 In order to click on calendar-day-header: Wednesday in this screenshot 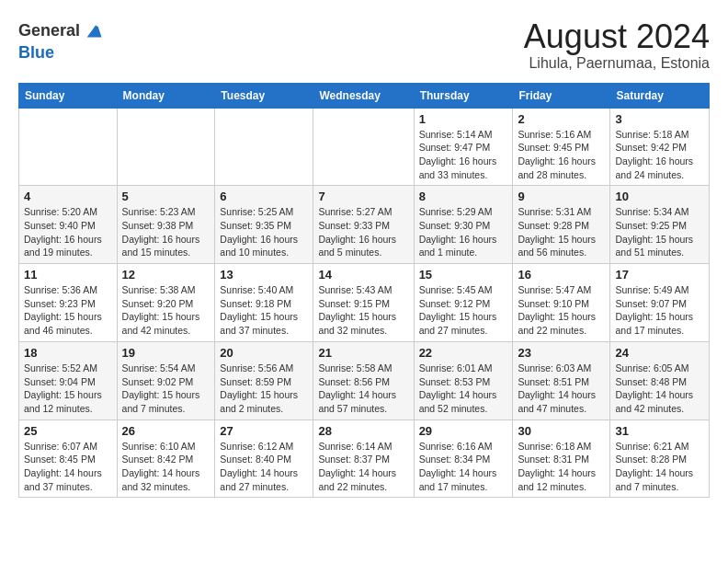, I will do `click(364, 96)`.